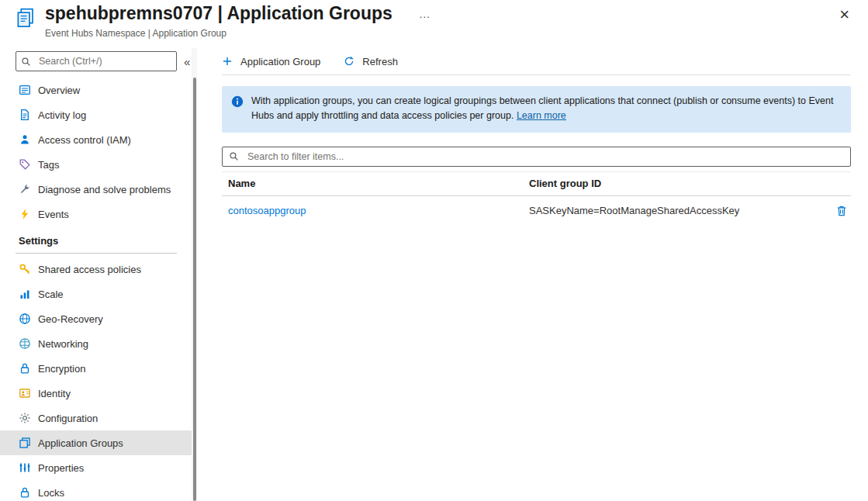  I want to click on filter-search-box, so click(537, 157).